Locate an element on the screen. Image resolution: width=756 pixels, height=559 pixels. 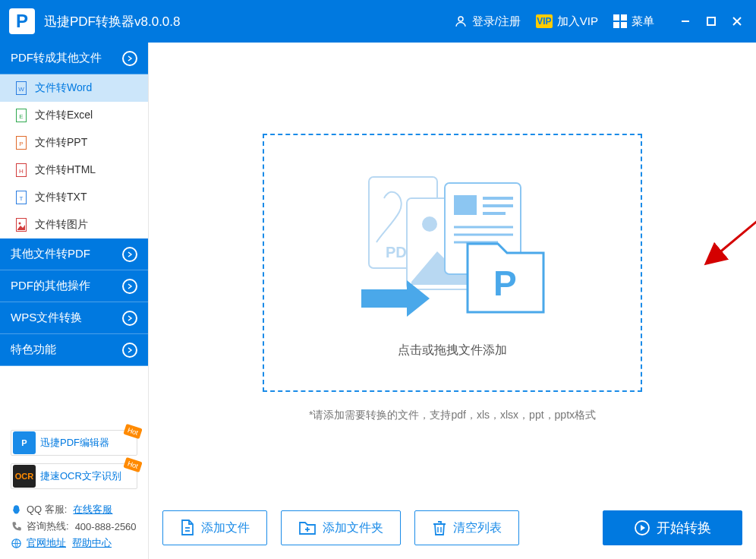
button-label: 清空列表 is located at coordinates (477, 529).